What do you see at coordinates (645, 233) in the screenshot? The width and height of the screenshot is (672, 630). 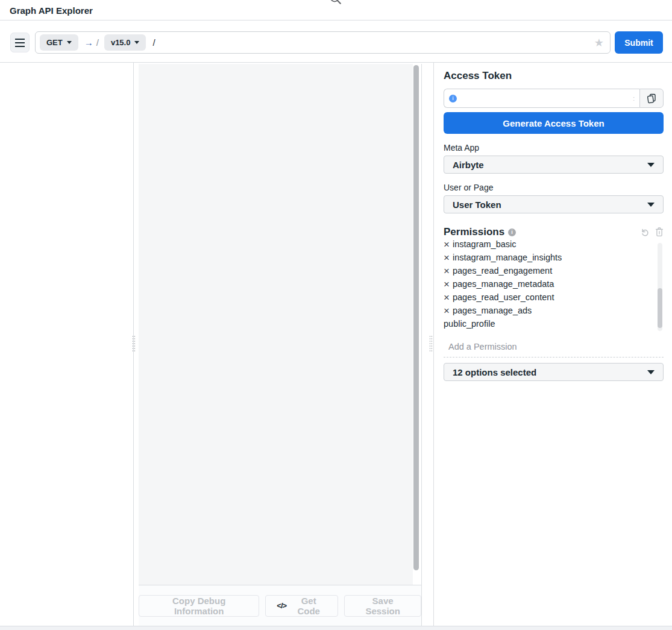 I see `undo-icon` at bounding box center [645, 233].